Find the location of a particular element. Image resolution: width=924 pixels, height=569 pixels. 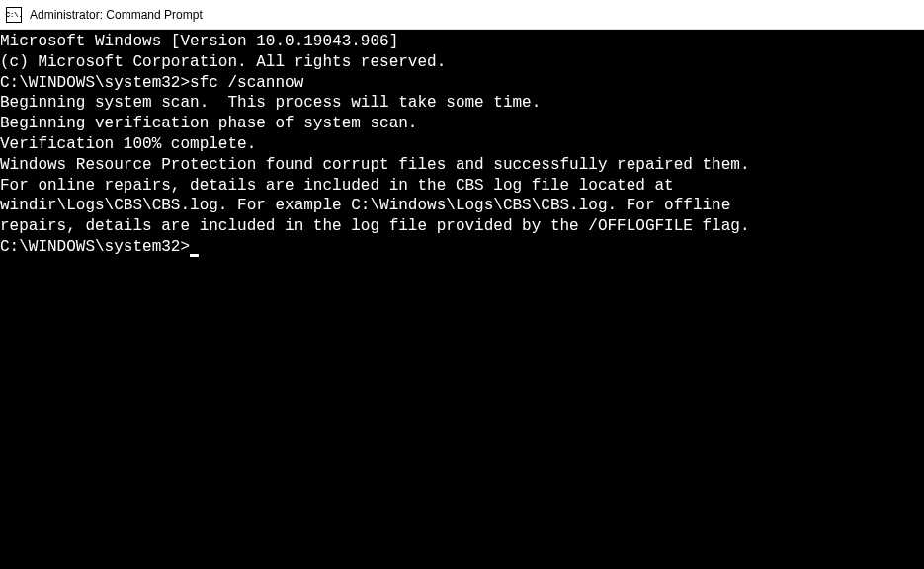

terminal-cursor is located at coordinates (194, 255).